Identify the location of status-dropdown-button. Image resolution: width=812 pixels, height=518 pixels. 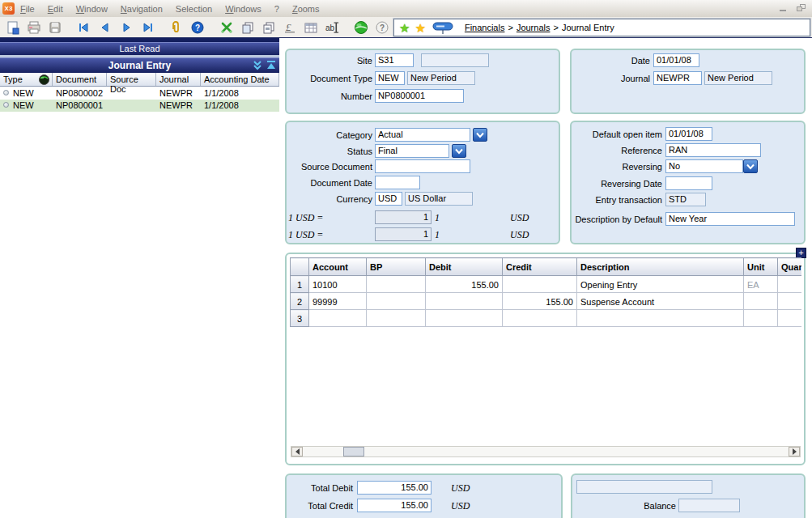
(459, 151).